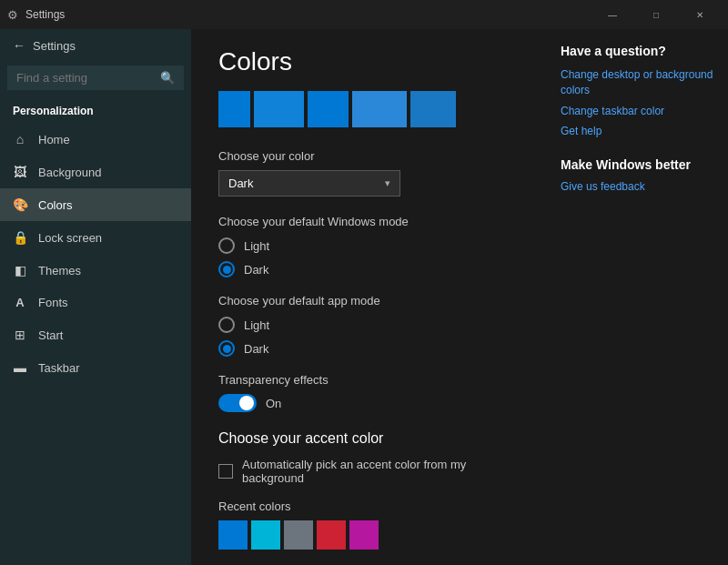 The image size is (728, 565). What do you see at coordinates (369, 173) in the screenshot?
I see `choose-color-container: Choose your color Dark ▾` at bounding box center [369, 173].